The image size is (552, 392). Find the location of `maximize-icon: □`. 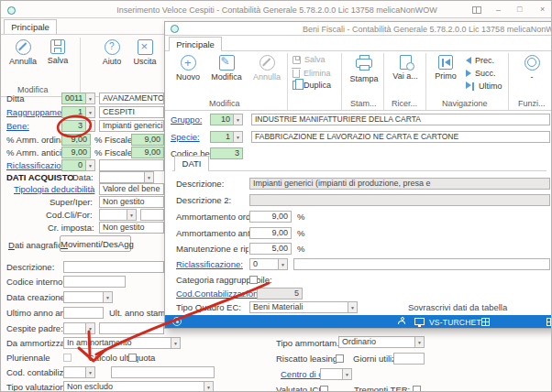

maximize-icon: □ is located at coordinates (519, 9).